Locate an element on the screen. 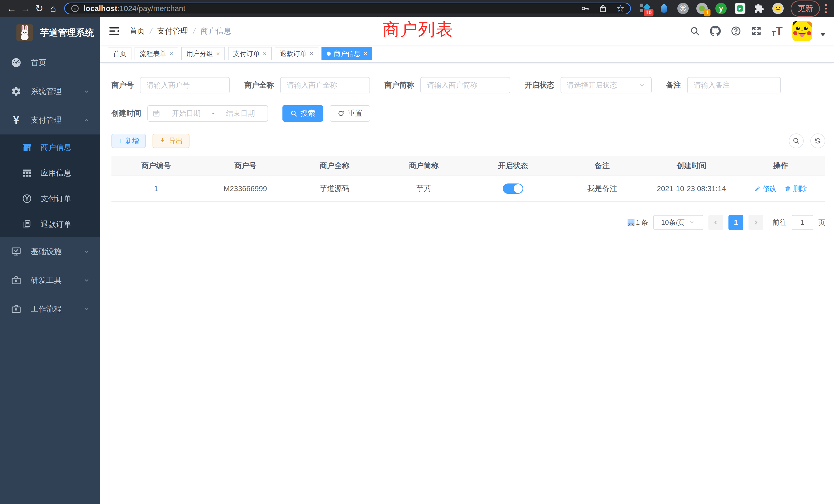 The width and height of the screenshot is (834, 504). merchant-full-name-input is located at coordinates (325, 85).